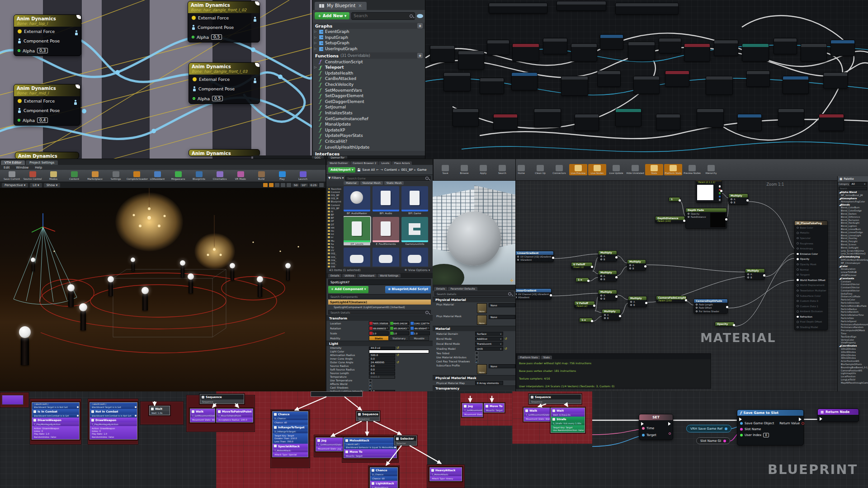  What do you see at coordinates (853, 285) in the screenshot?
I see `palette-item: Constant2Vector` at bounding box center [853, 285].